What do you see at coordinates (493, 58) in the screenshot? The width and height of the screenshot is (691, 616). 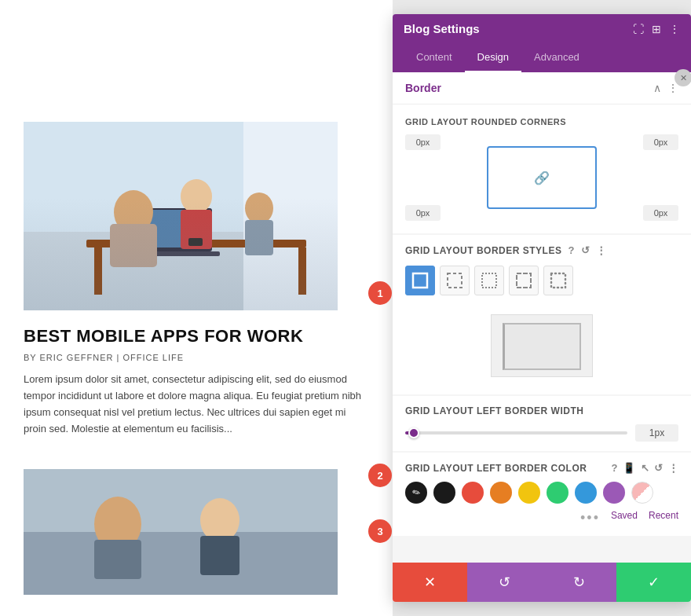 I see `tab-design: Design` at bounding box center [493, 58].